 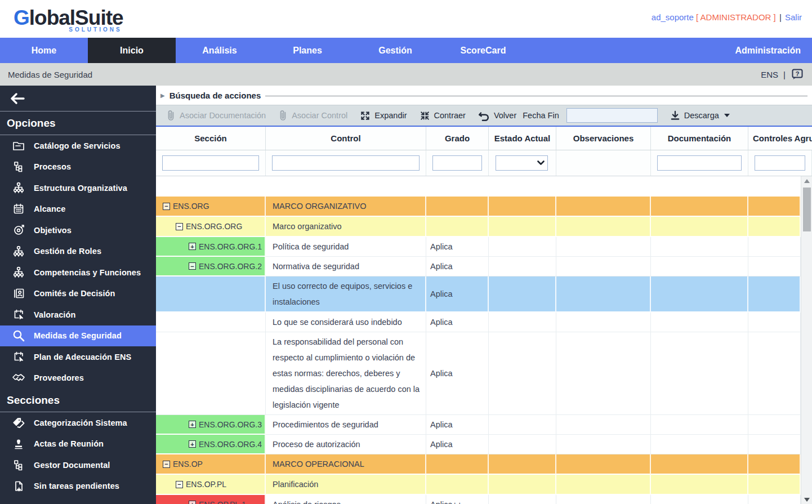 I want to click on table-row: −ENS.ORG.ORGMarco organizativo, so click(x=479, y=227).